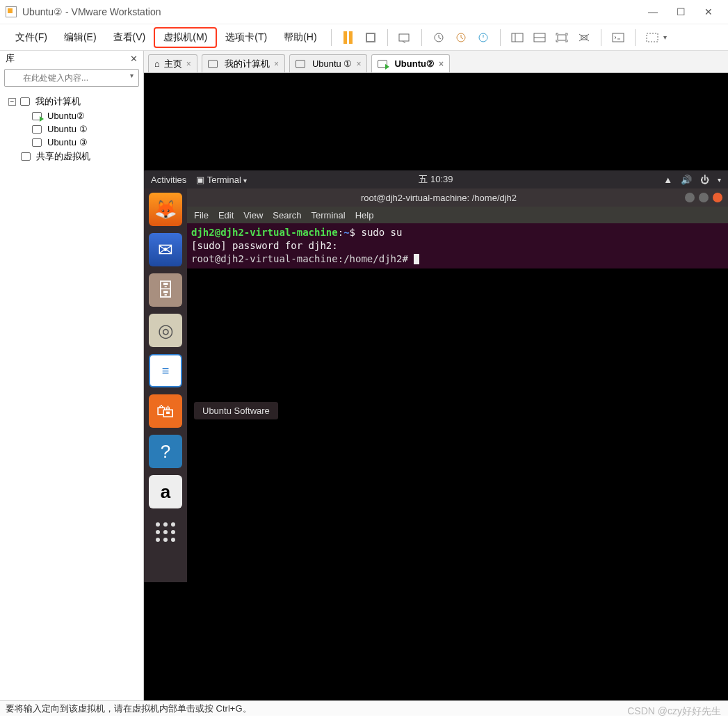 The height and width of the screenshot is (722, 728). Describe the element at coordinates (221, 179) in the screenshot. I see `app-indicator: ▣ Terminal` at that location.